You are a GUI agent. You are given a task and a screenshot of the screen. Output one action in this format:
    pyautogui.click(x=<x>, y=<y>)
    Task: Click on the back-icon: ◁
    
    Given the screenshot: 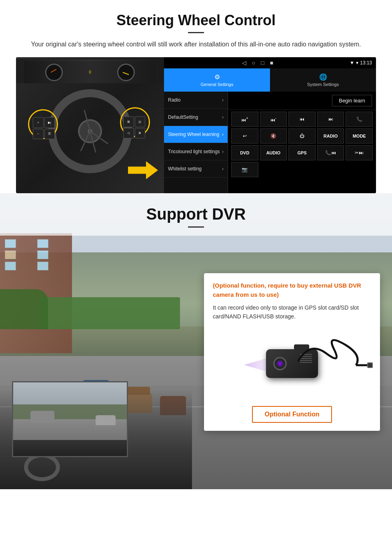 What is the action you would take?
    pyautogui.click(x=244, y=63)
    